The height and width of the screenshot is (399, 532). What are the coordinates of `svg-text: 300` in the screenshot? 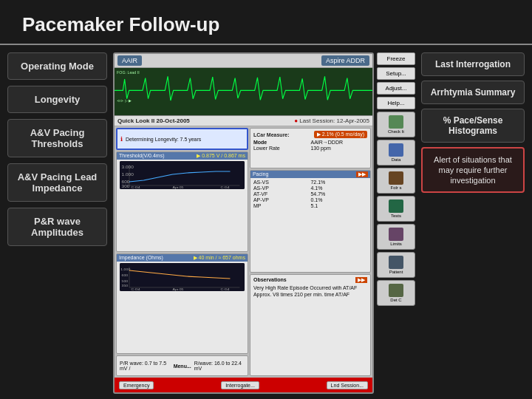 It's located at (126, 186).